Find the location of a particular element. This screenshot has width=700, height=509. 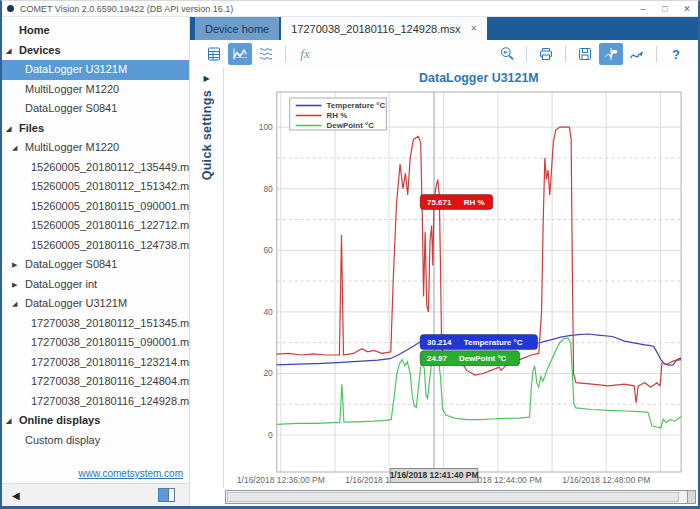

collapse-sidebar-icon: ◀ is located at coordinates (16, 496).